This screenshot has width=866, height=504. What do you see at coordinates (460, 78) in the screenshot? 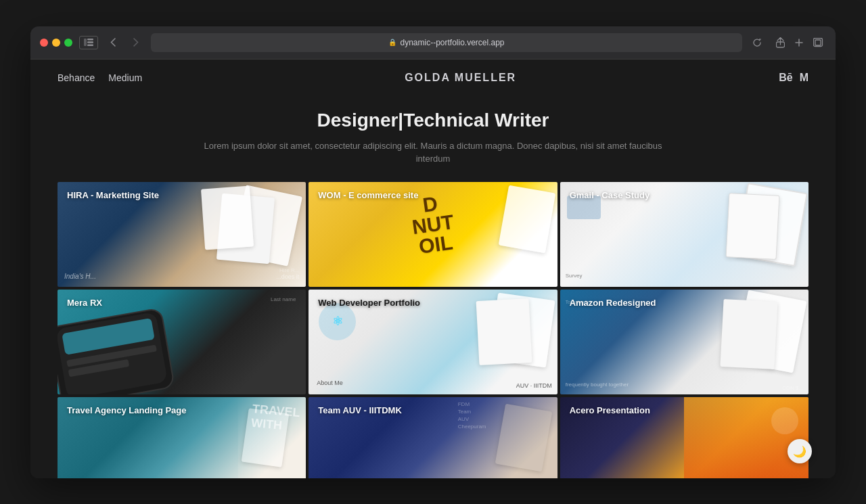
I see `site-title: GOLDA MUELLER` at bounding box center [460, 78].